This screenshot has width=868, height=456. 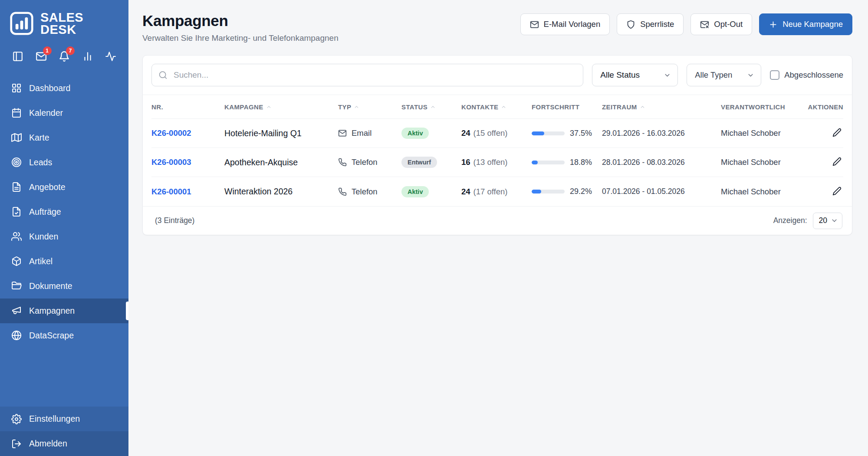 What do you see at coordinates (770, 162) in the screenshot?
I see `campaign-owner-cell: Michael Schober` at bounding box center [770, 162].